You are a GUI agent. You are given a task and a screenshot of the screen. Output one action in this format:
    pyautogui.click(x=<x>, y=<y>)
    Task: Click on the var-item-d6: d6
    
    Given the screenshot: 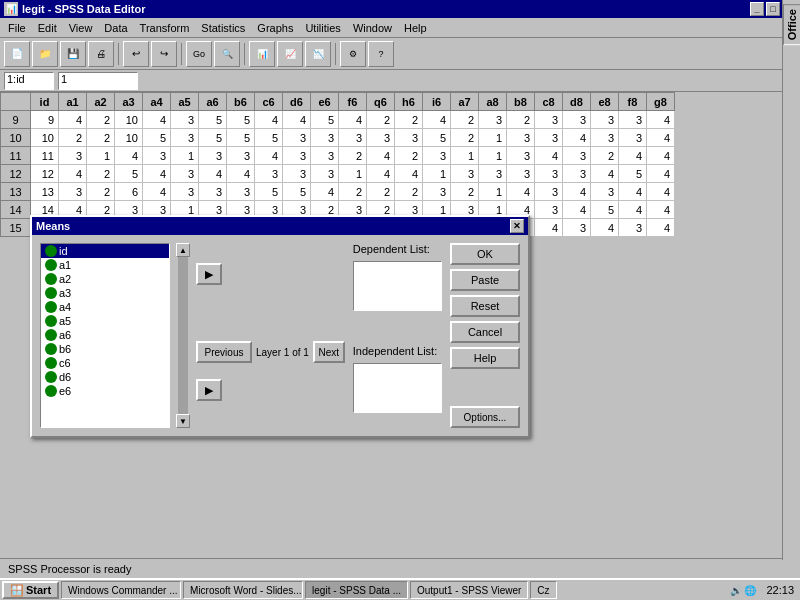 What is the action you would take?
    pyautogui.click(x=105, y=377)
    